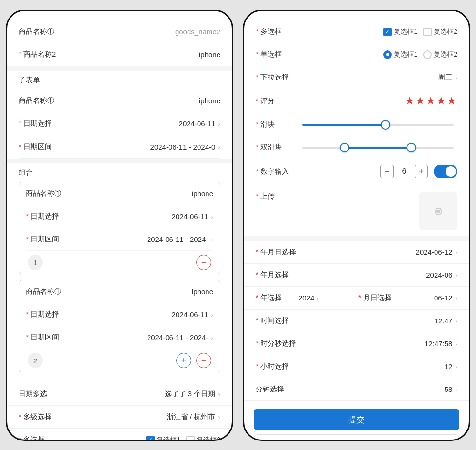  What do you see at coordinates (137, 31) in the screenshot?
I see `goods-name-header-value: goods_name2` at bounding box center [137, 31].